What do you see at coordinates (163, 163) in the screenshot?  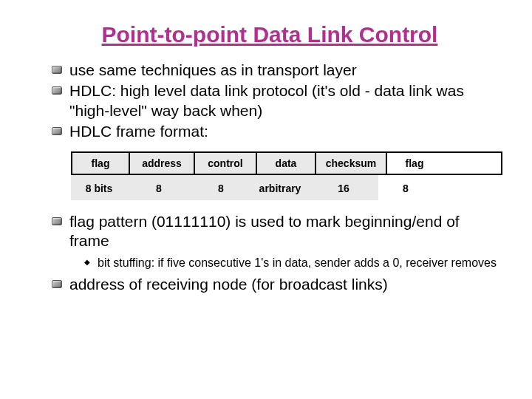 I see `hdr-address: address` at bounding box center [163, 163].